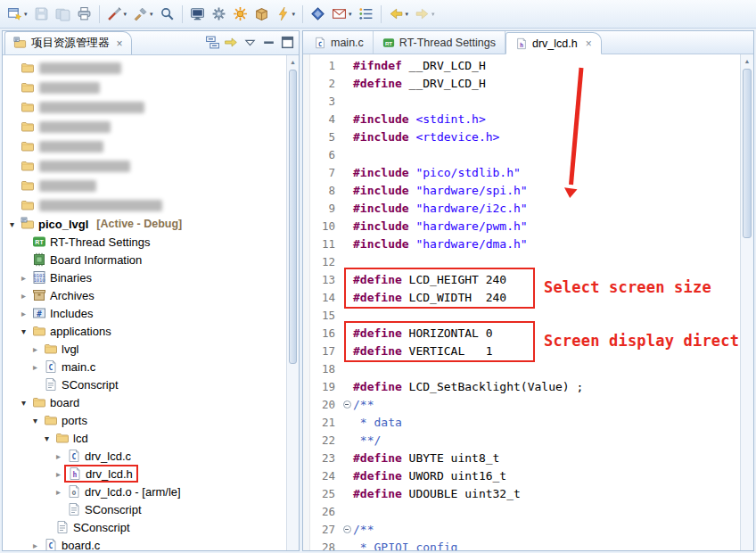 This screenshot has width=756, height=553. Describe the element at coordinates (143, 14) in the screenshot. I see `build-project-button: ▾` at that location.